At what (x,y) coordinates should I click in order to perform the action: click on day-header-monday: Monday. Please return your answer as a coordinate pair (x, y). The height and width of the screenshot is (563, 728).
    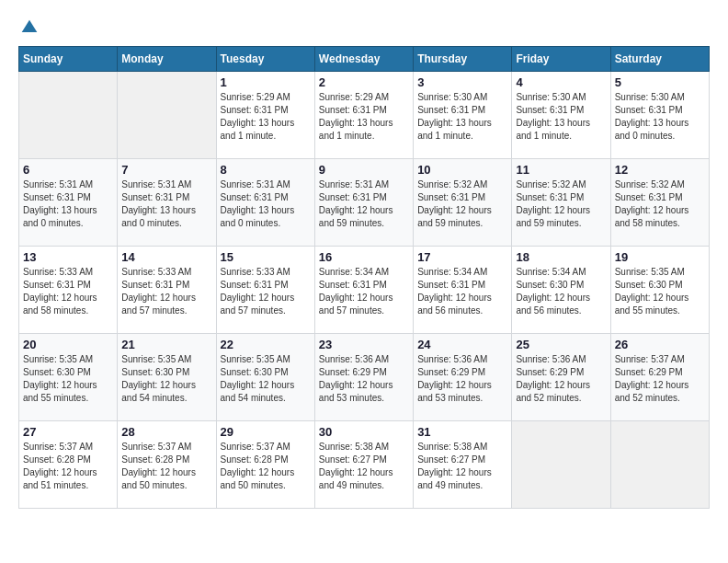
    Looking at the image, I should click on (167, 59).